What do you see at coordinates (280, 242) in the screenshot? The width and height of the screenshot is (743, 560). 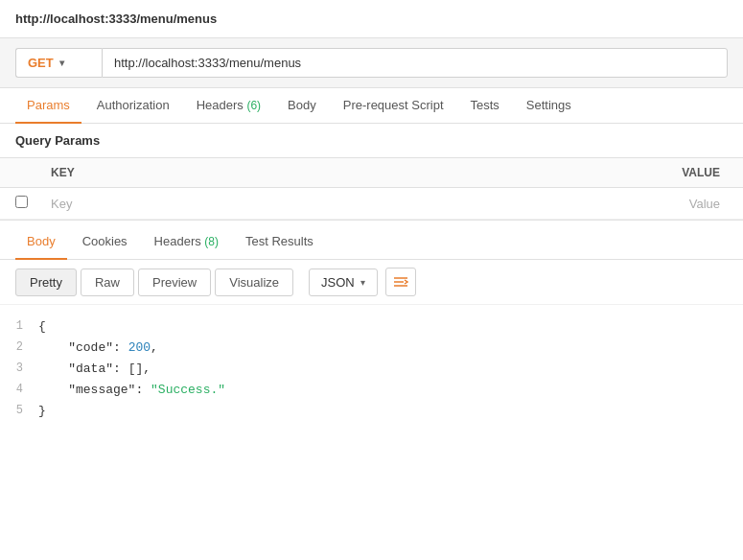 I see `resp-tab-test-results: Test Results` at bounding box center [280, 242].